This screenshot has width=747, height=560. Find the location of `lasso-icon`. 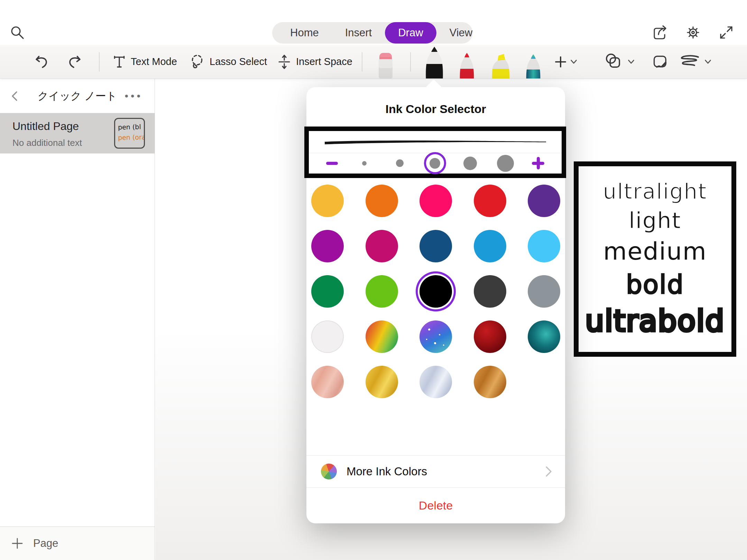

lasso-icon is located at coordinates (197, 62).